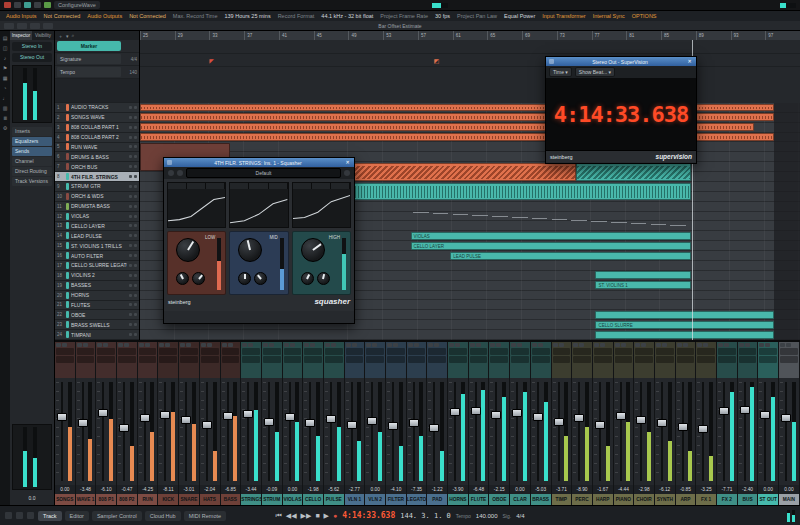  What do you see at coordinates (163, 516) in the screenshot?
I see `tab-cloud-hub: Cloud Hub` at bounding box center [163, 516].